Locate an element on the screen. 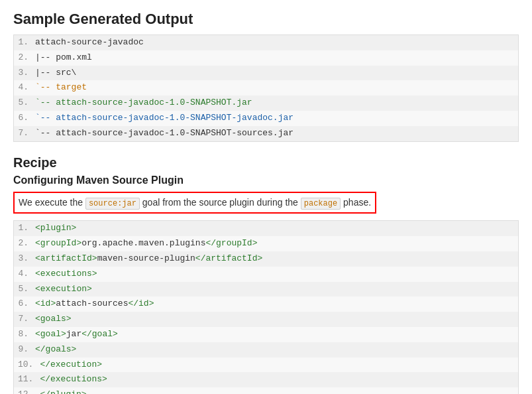  line-content: <execution> is located at coordinates (66, 289).